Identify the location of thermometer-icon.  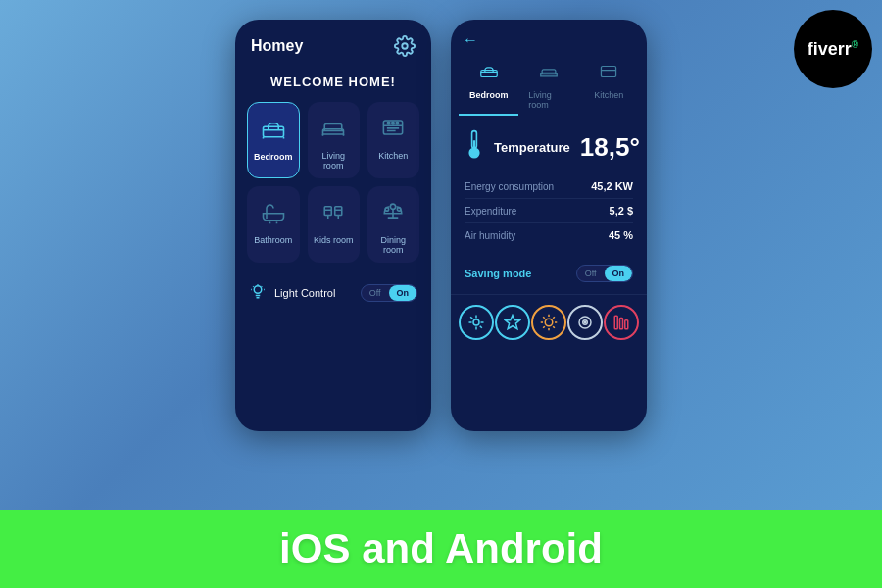
(474, 147).